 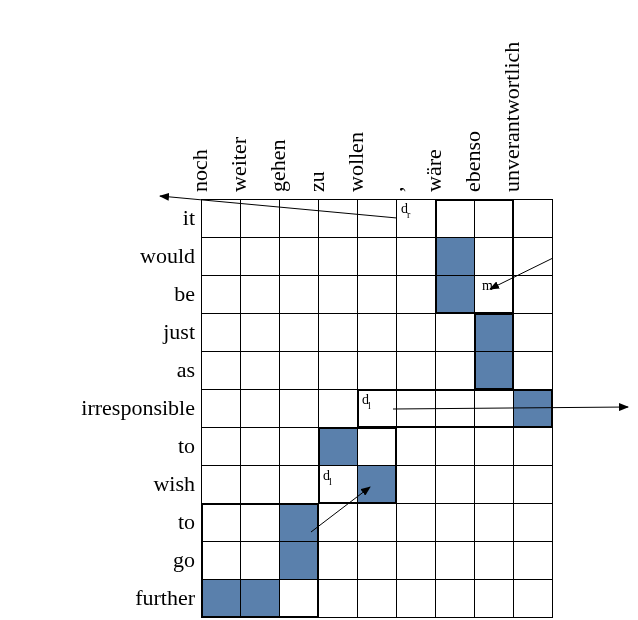 What do you see at coordinates (174, 484) in the screenshot?
I see `row-wish: wish` at bounding box center [174, 484].